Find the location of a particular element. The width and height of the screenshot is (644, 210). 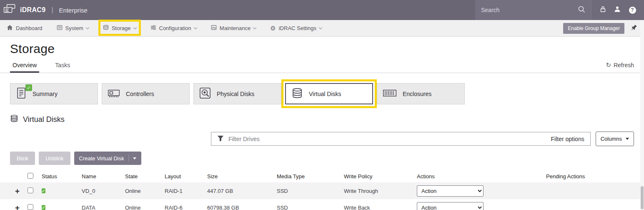

card-label: Summary is located at coordinates (45, 94).